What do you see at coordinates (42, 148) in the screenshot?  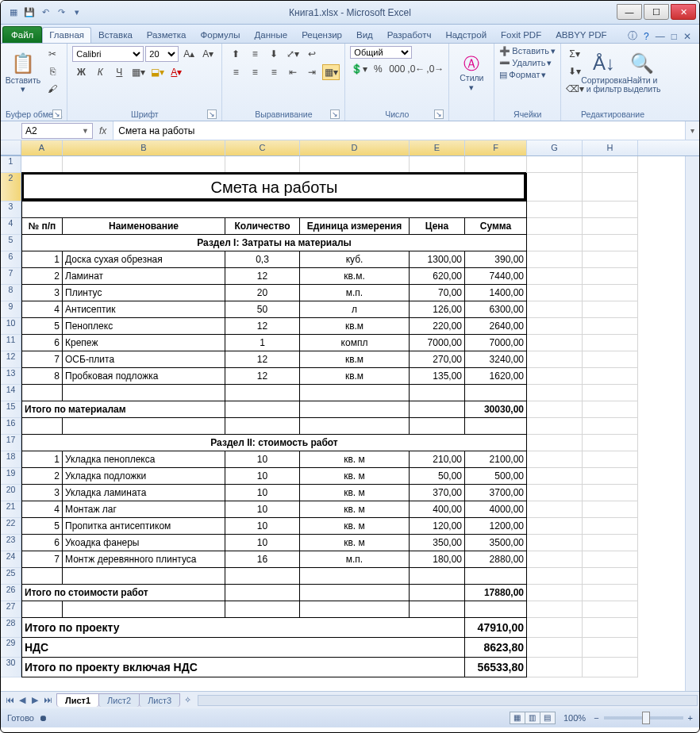 I see `col-header-A: A` at bounding box center [42, 148].